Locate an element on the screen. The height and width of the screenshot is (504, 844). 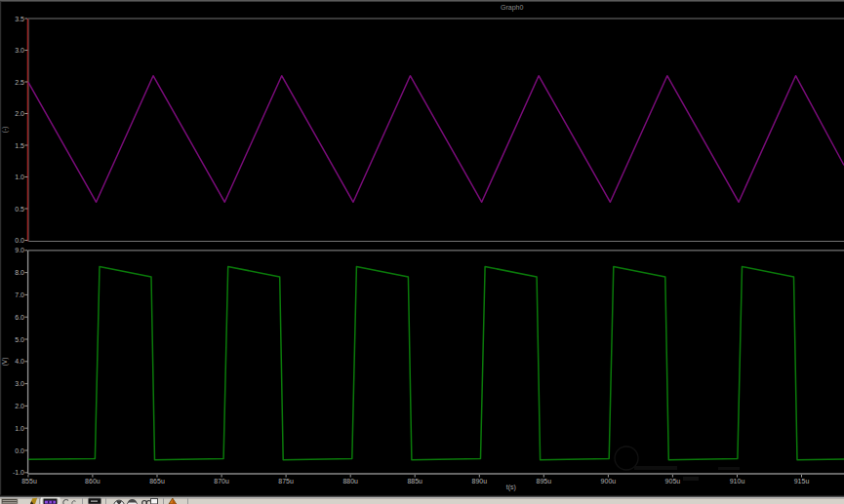
svg-text: 880u is located at coordinates (350, 482).